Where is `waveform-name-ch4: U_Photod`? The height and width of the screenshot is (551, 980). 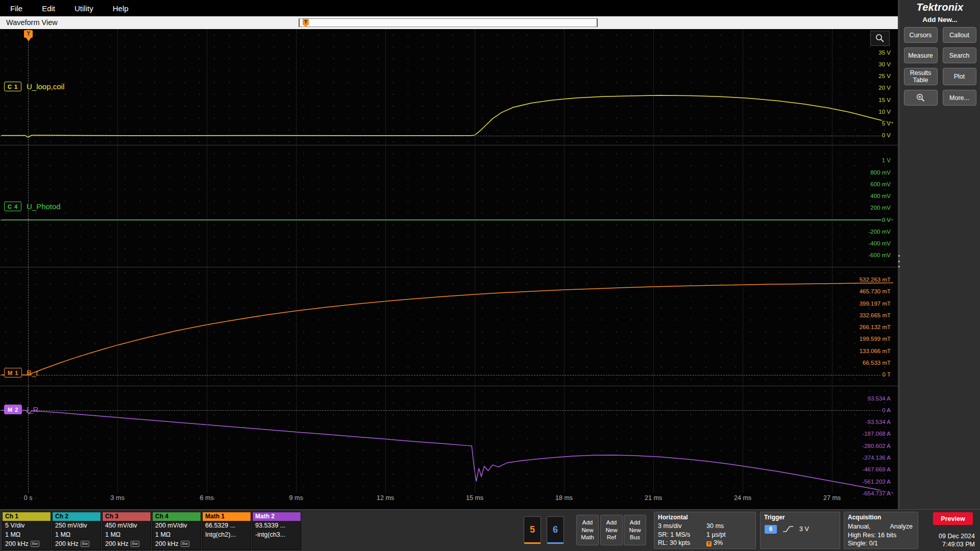
waveform-name-ch4: U_Photod is located at coordinates (44, 206).